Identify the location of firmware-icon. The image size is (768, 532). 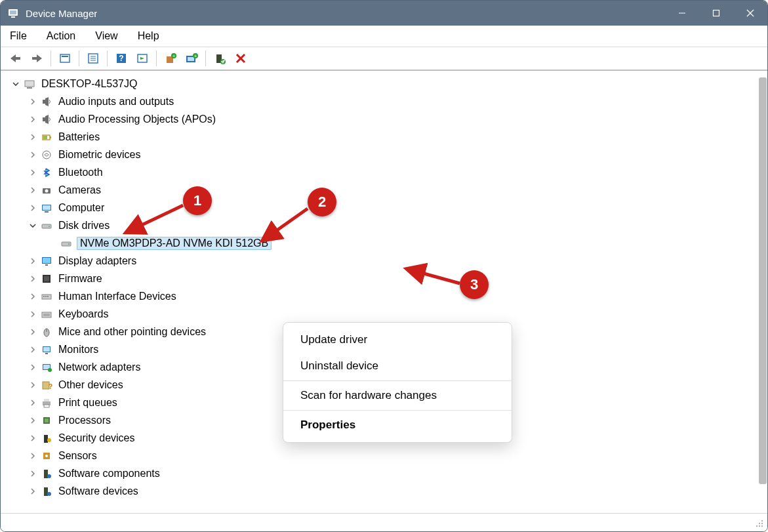
(47, 279).